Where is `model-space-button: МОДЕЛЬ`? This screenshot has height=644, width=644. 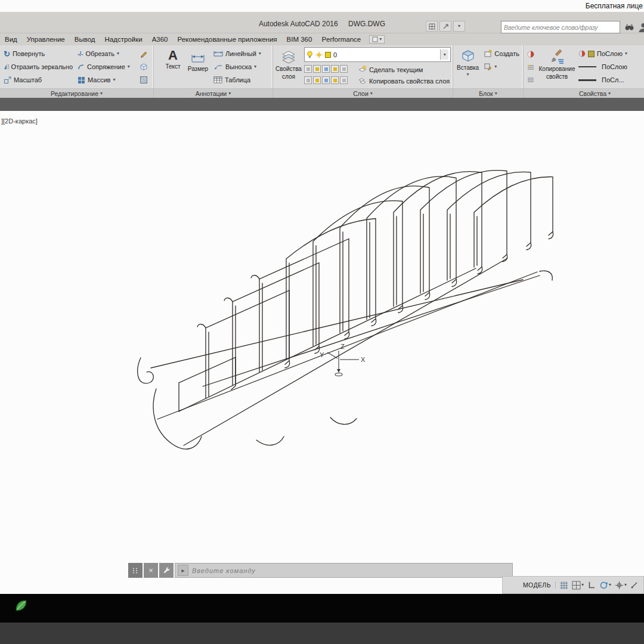
model-space-button: МОДЕЛЬ is located at coordinates (539, 585).